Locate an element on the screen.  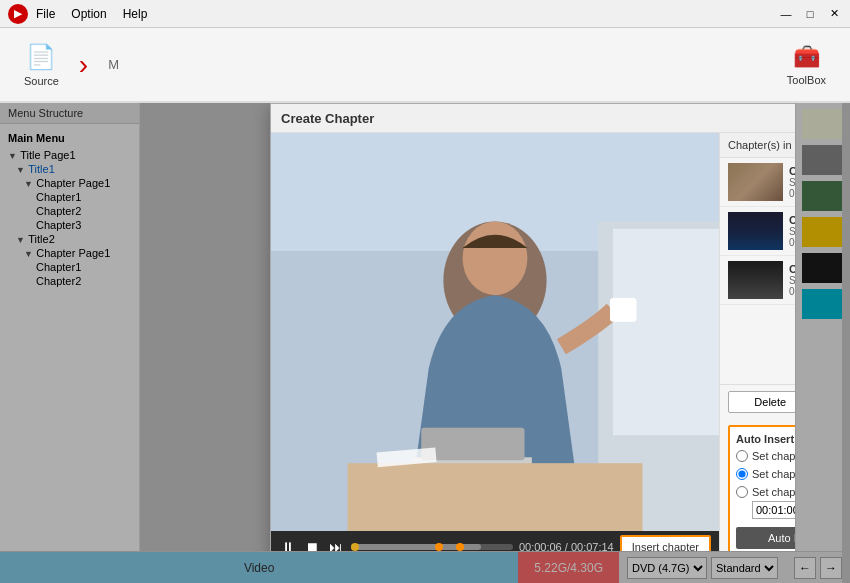
chapter-item: Chapter2 Start time 00:03:22 is located at coordinates (758, 232).